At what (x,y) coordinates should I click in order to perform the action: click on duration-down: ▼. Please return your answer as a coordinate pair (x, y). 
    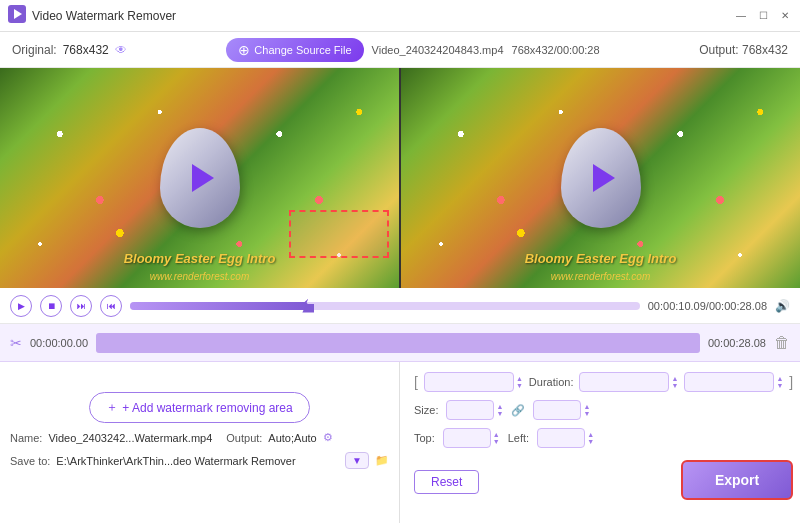
    Looking at the image, I should click on (674, 386).